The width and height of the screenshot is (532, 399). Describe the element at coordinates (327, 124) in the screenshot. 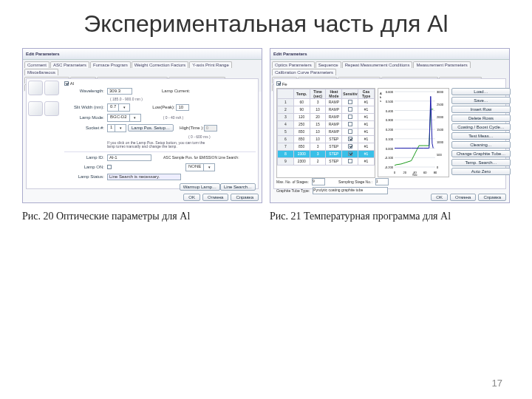

I see `table-row: 425015RAMP#1` at that location.